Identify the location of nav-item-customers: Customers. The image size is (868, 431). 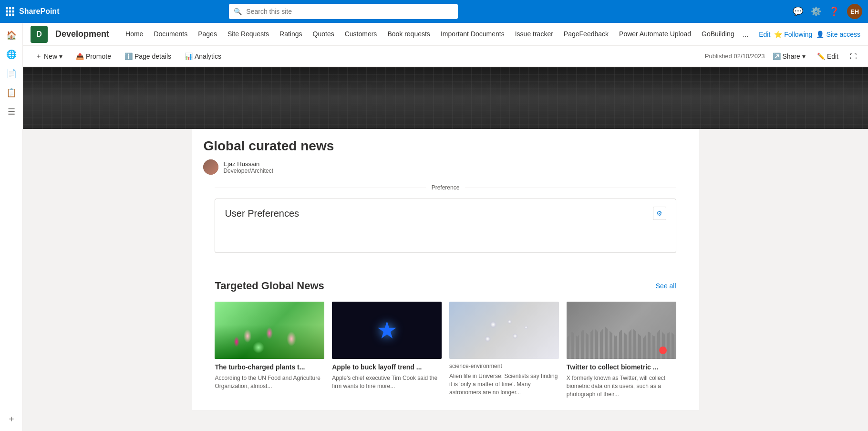
(361, 34).